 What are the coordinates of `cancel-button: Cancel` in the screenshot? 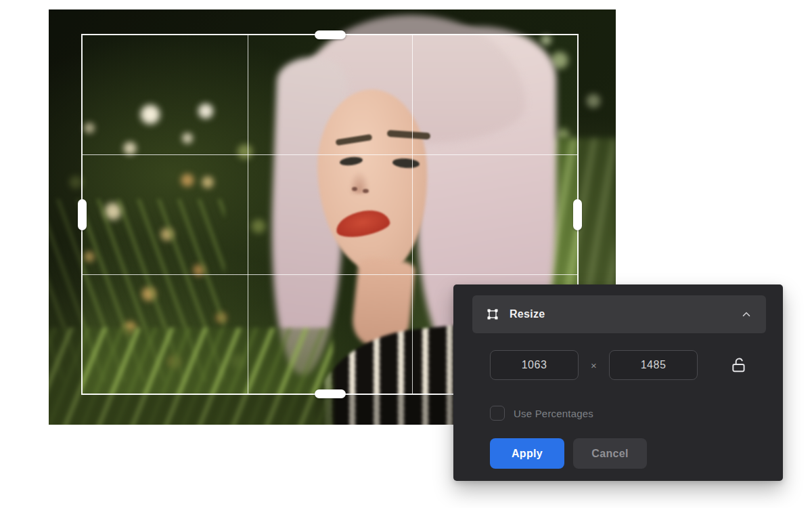 It's located at (610, 454).